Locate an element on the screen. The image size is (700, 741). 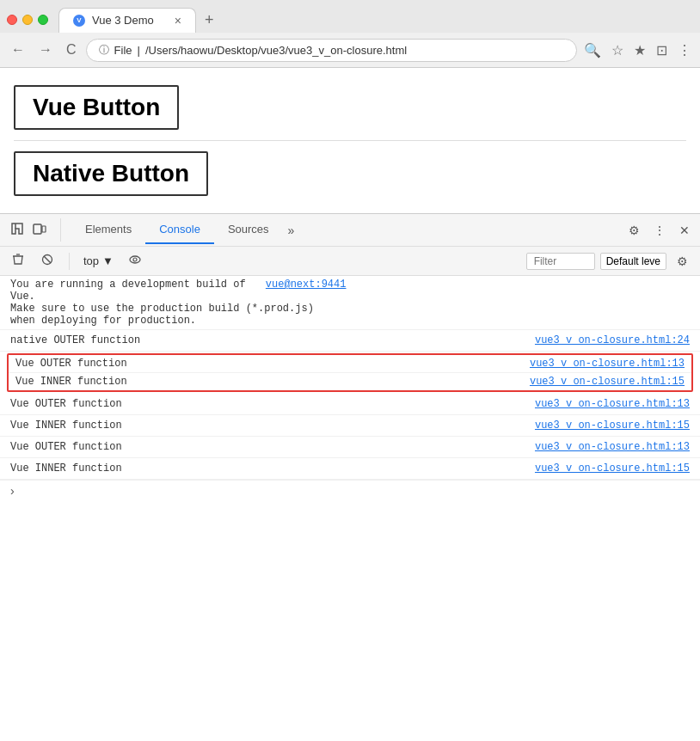
vue-next-link: vue@next:9441 is located at coordinates (306, 285).